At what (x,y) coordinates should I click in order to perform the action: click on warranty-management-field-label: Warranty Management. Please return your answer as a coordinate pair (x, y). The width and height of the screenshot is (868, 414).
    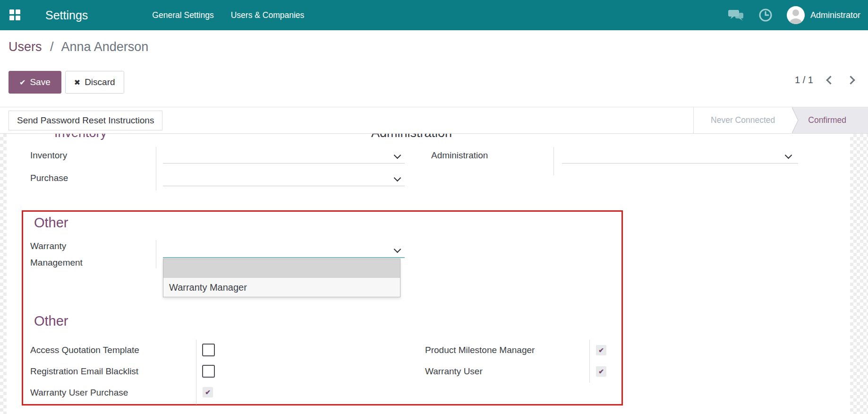
    Looking at the image, I should click on (66, 254).